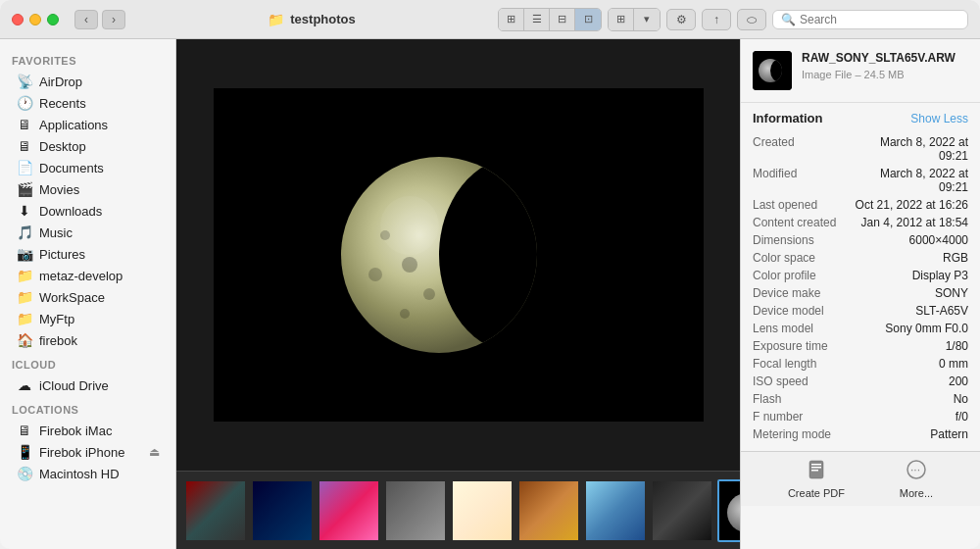 Image resolution: width=980 pixels, height=549 pixels. I want to click on titlebar: ‹ › 📁 testphotos ⊞ ☰ ⊟ ⊡ ⊞ ▾ ⚙ ↑ ⬭ 🔍, so click(490, 20).